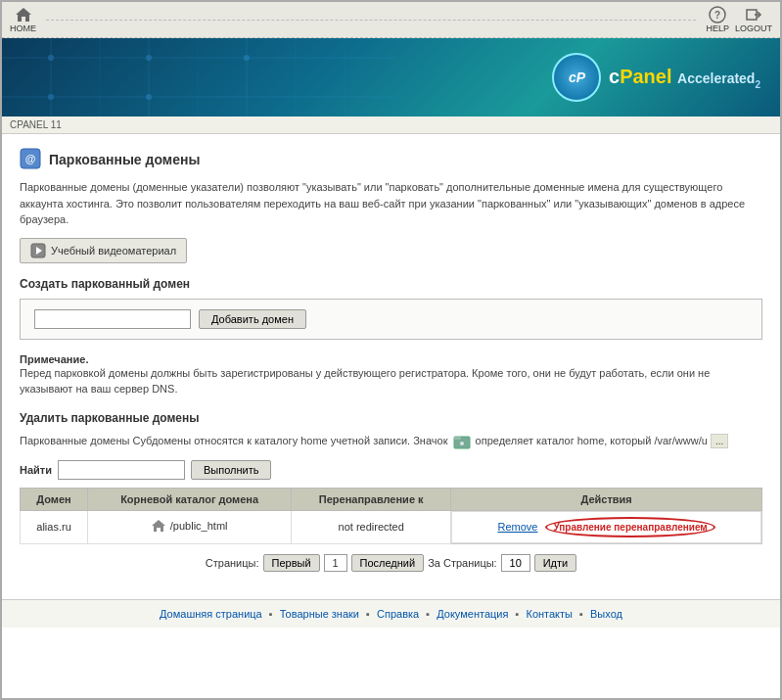 Image resolution: width=782 pixels, height=700 pixels. Describe the element at coordinates (556, 563) in the screenshot. I see `go-button: Идти` at that location.